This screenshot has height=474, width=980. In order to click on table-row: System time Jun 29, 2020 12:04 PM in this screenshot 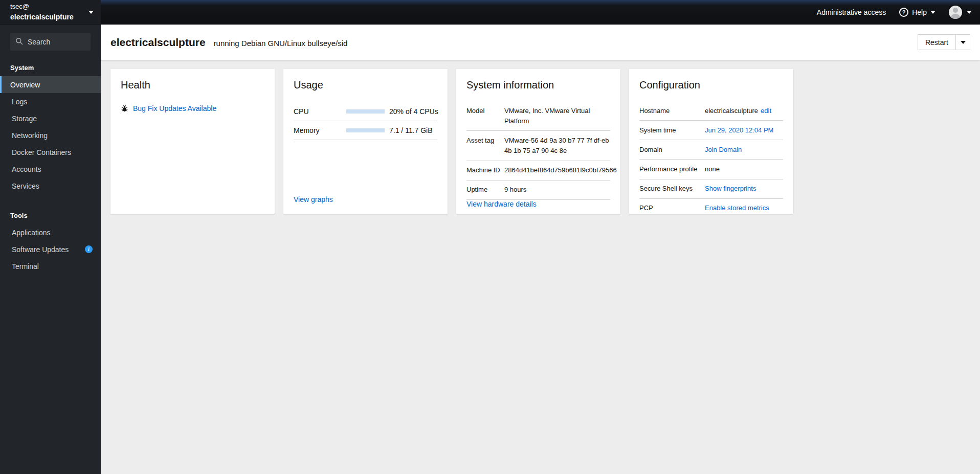, I will do `click(711, 130)`.